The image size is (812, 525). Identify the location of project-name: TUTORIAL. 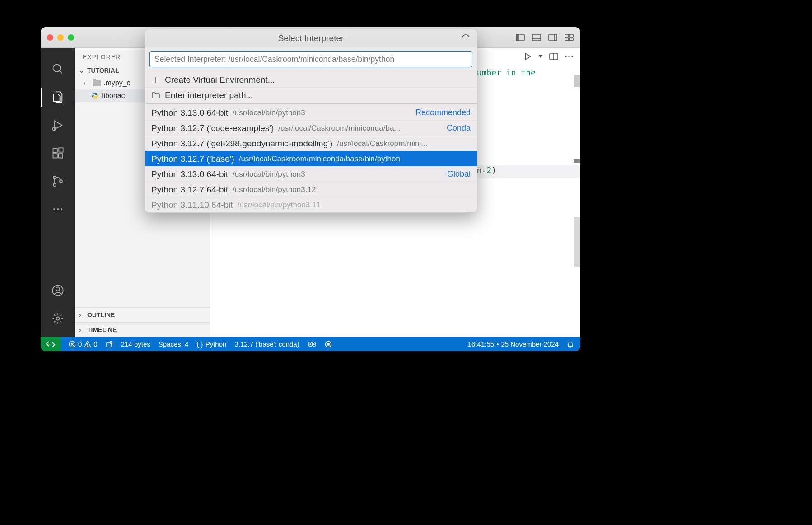
(103, 70).